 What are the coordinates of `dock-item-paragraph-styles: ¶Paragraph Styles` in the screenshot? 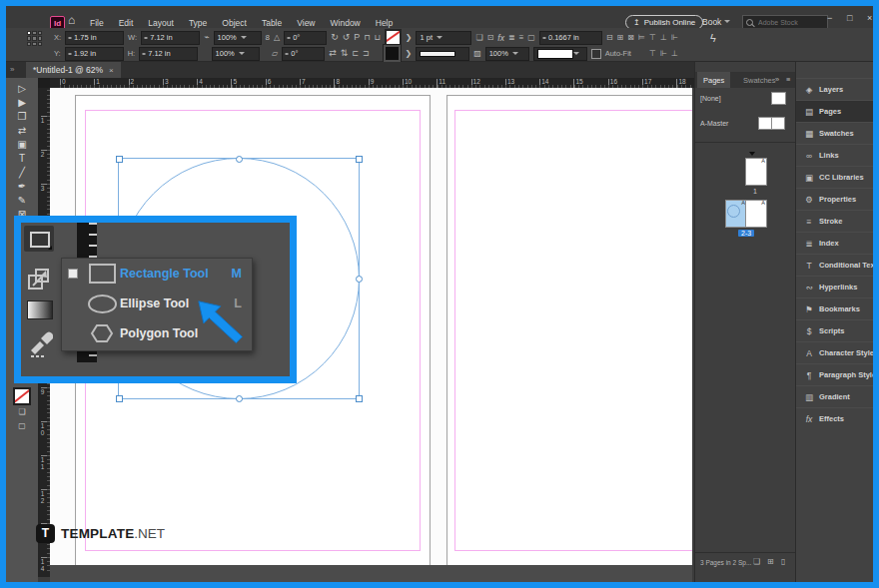 It's located at (835, 374).